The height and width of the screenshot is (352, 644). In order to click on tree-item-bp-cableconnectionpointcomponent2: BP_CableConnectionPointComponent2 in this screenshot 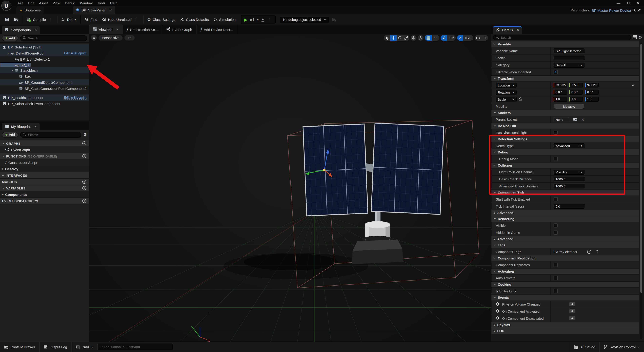, I will do `click(44, 89)`.